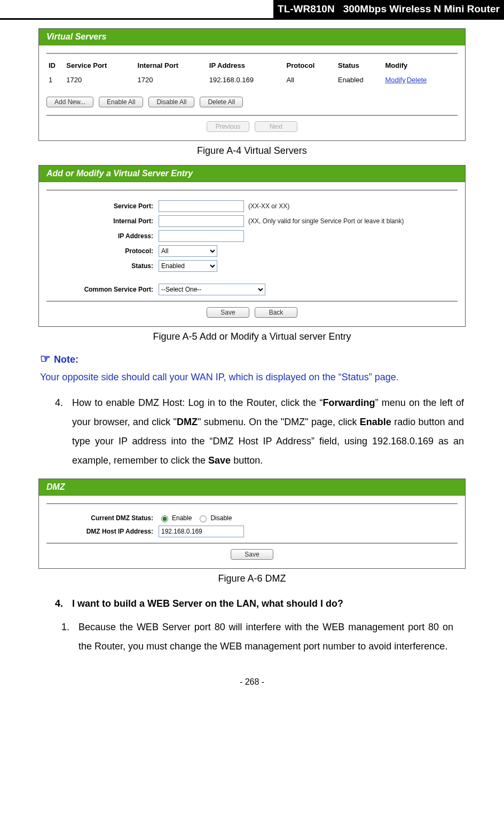  Describe the element at coordinates (252, 72) in the screenshot. I see `virtual-servers-table: ID Service Port Internal Port IP Address…` at that location.